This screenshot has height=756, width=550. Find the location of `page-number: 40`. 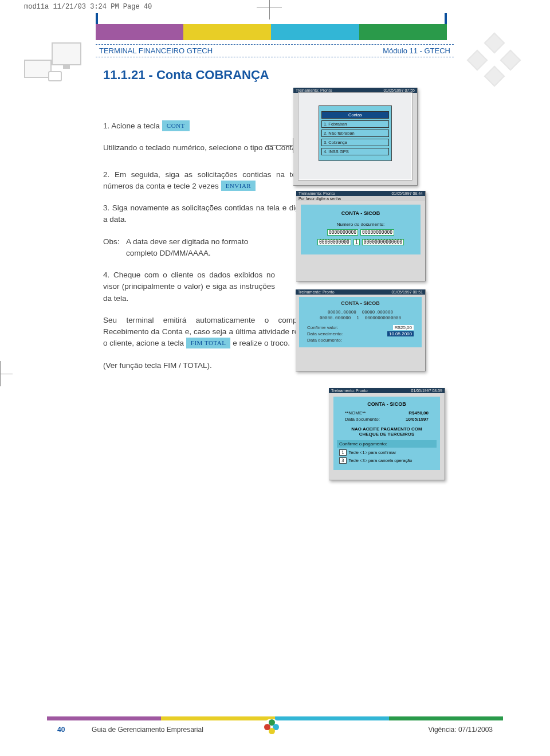

page-number: 40 is located at coordinates (61, 730).